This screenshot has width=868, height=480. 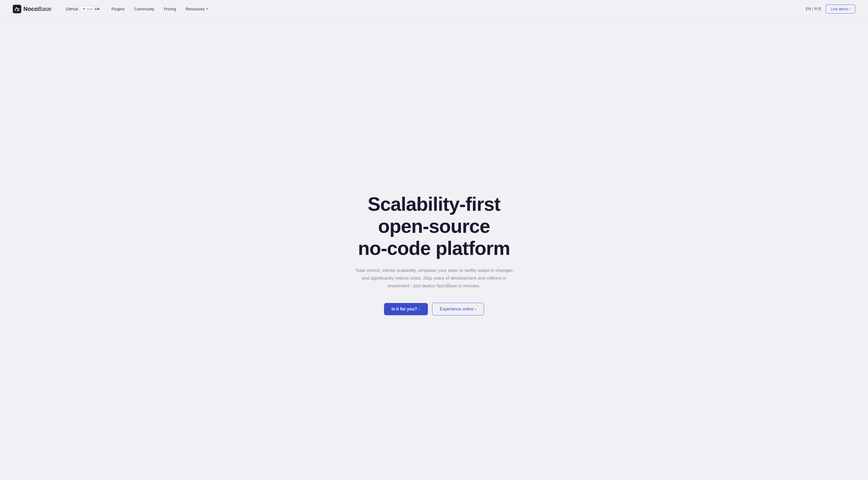 I want to click on pricing-link: Pricing, so click(x=170, y=9).